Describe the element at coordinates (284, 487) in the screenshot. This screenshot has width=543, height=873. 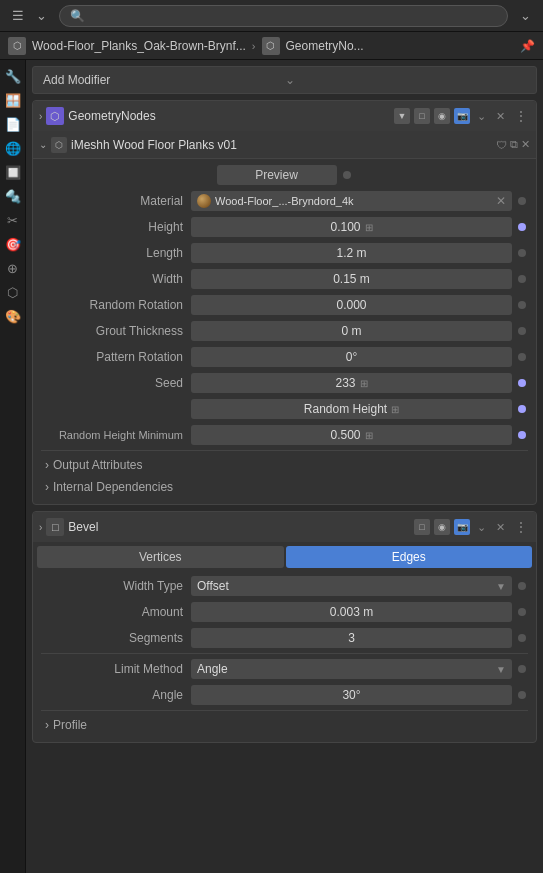
I see `internal-dependencies-section: › Internal Dependencies` at that location.